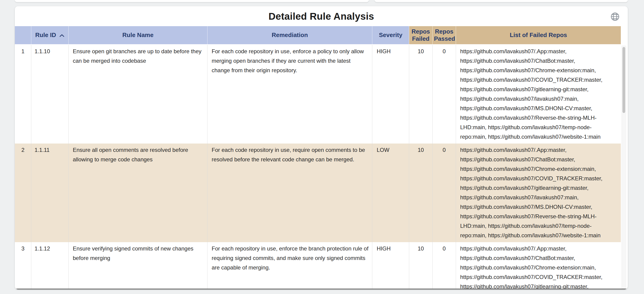  Describe the element at coordinates (321, 289) in the screenshot. I see `table-bottom-border` at that location.